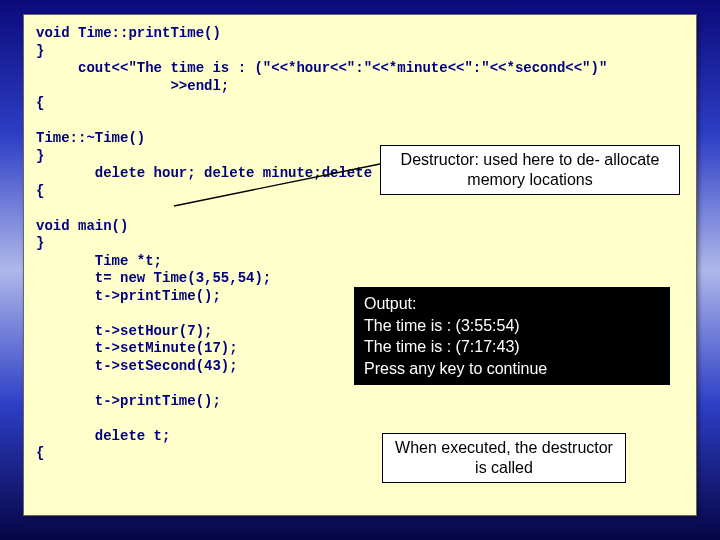 Image resolution: width=720 pixels, height=540 pixels. I want to click on destructor-callout: Destructor: used here to de- allocate me…, so click(530, 170).